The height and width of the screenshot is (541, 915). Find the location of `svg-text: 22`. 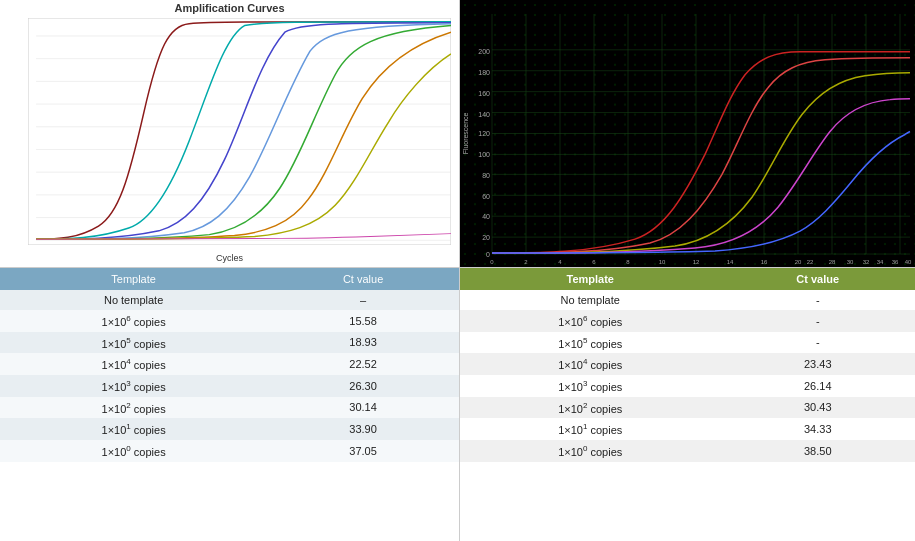

svg-text: 22 is located at coordinates (810, 262).